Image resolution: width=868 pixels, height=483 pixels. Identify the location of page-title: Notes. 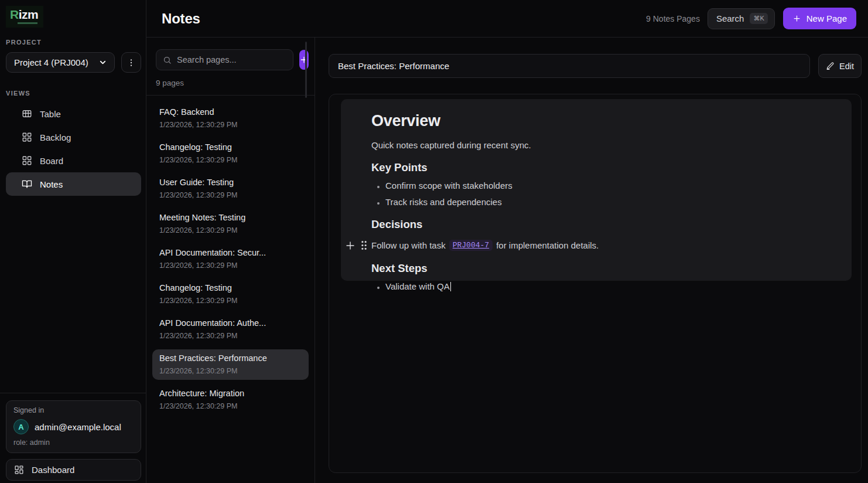
(181, 19).